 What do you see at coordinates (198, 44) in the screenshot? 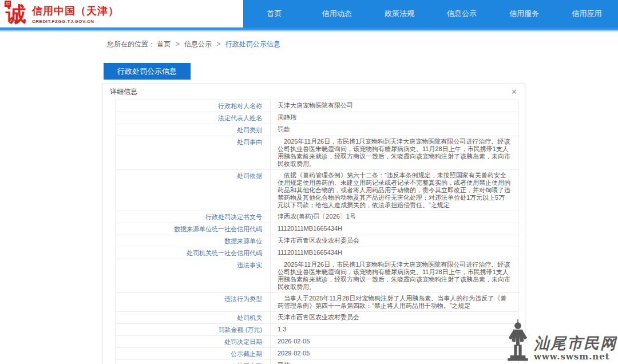
I see `breadcrumb-information-disclosure: 信息公示` at bounding box center [198, 44].